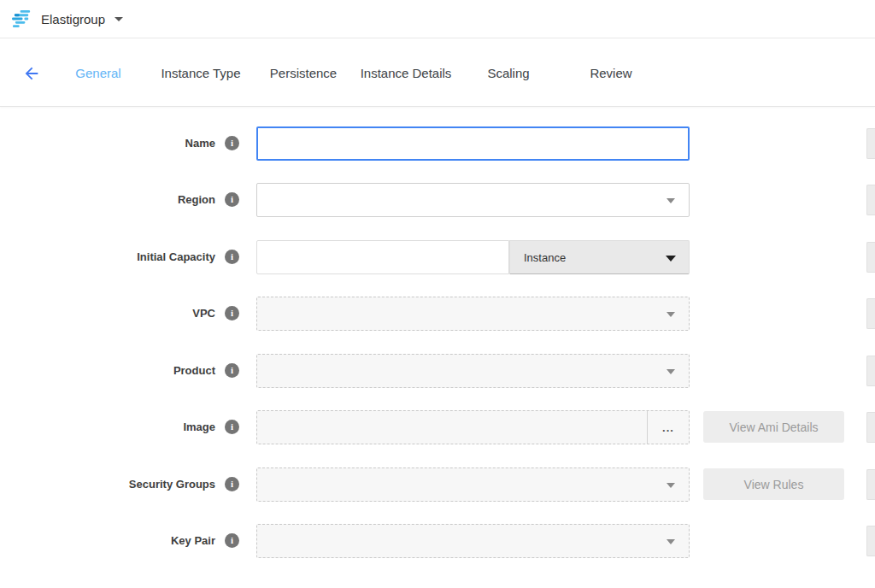  I want to click on top-bar: Elastigroup, so click(438, 19).